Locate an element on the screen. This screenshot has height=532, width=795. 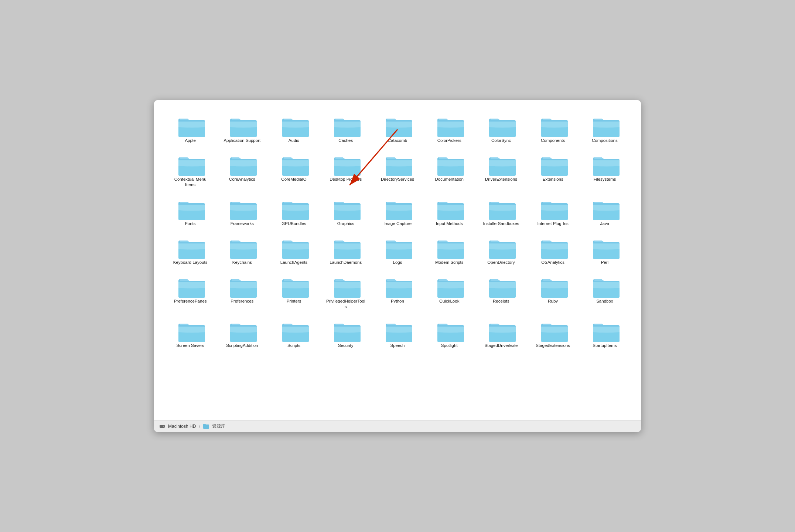
folder-label-opendirectory: OpenDirectory is located at coordinates (501, 262).